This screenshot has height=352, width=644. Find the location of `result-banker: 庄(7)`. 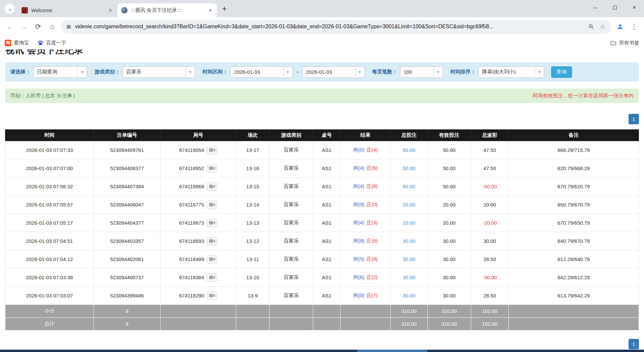

result-banker: 庄(7) is located at coordinates (372, 295).